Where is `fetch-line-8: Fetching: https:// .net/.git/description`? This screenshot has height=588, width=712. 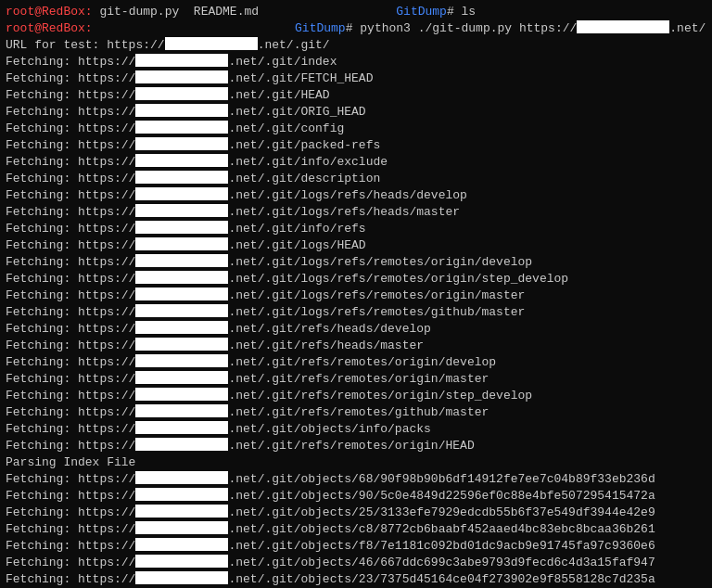
fetch-line-8: Fetching: https:// .net/.git/description is located at coordinates (356, 179).